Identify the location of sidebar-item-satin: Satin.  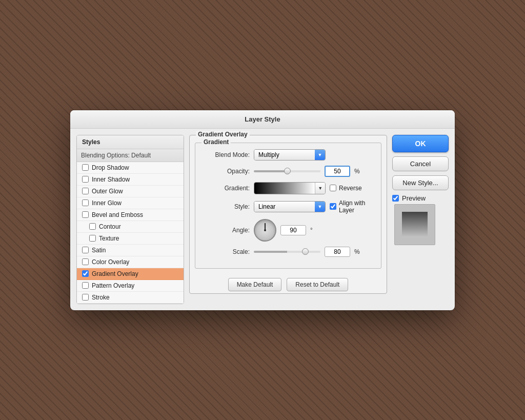
(130, 250).